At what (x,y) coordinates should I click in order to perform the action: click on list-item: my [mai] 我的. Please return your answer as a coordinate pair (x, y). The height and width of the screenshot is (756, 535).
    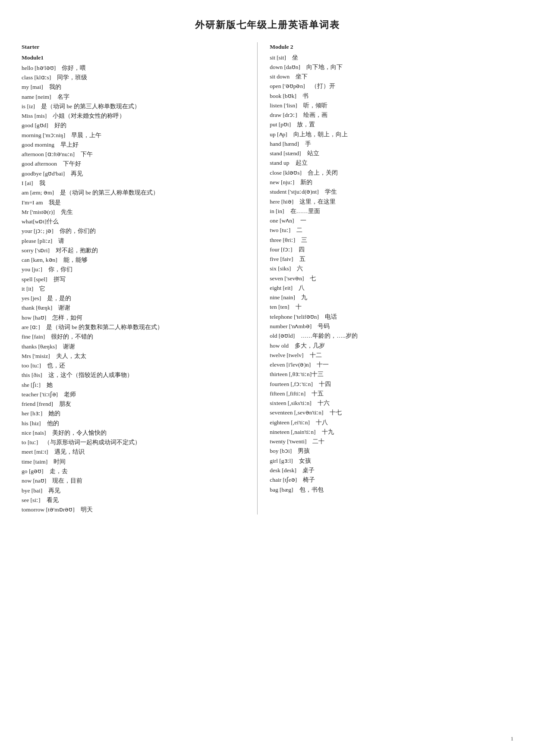
    Looking at the image, I should click on (135, 87).